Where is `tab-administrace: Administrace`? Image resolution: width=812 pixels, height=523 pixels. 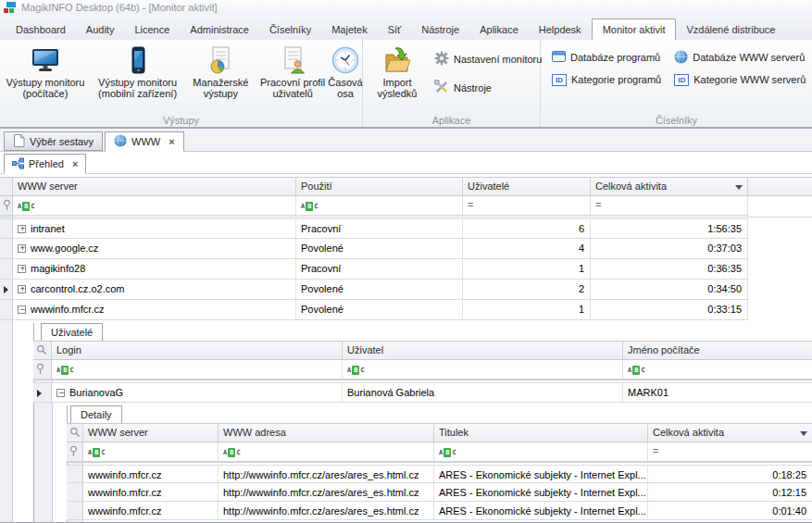
tab-administrace: Administrace is located at coordinates (219, 30).